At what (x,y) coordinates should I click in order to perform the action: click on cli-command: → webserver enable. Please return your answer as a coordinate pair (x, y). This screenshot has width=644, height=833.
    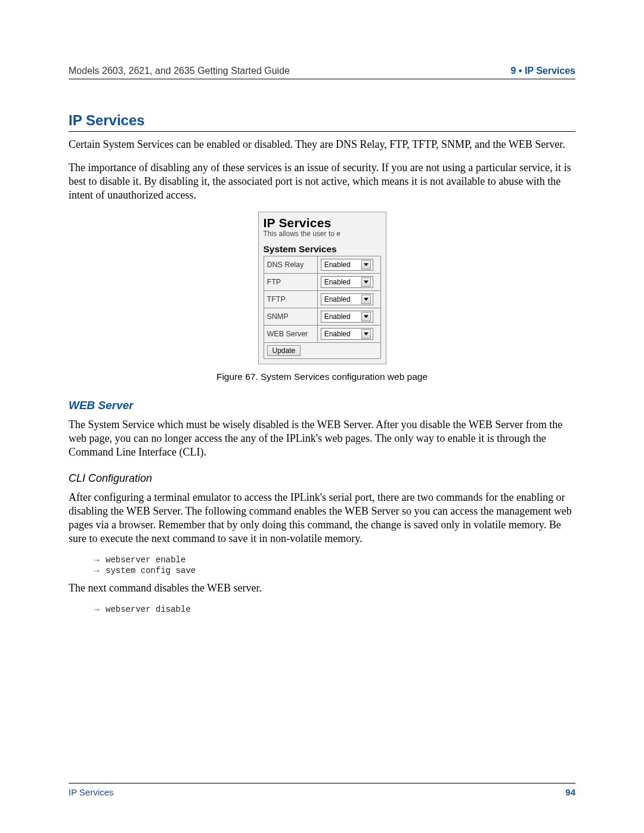
    Looking at the image, I should click on (334, 560).